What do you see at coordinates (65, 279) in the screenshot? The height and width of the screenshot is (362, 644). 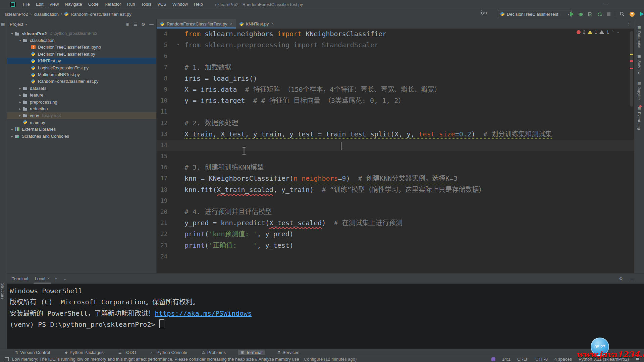 I see `terminal-dropdown-icon: ⌄` at bounding box center [65, 279].